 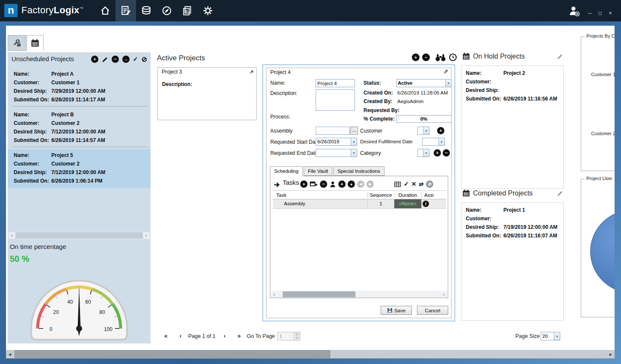 What do you see at coordinates (287, 171) in the screenshot?
I see `tab-scheduling: Scheduling` at bounding box center [287, 171].